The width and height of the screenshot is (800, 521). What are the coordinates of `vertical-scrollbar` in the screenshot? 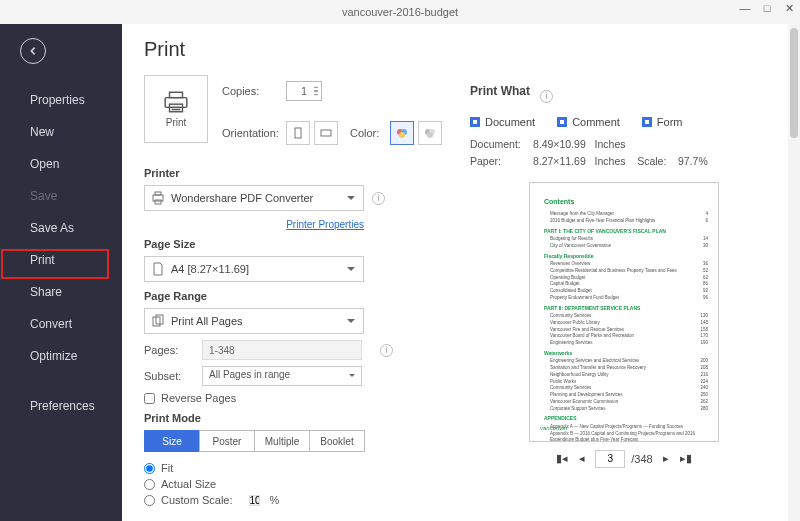 It's located at (794, 272).